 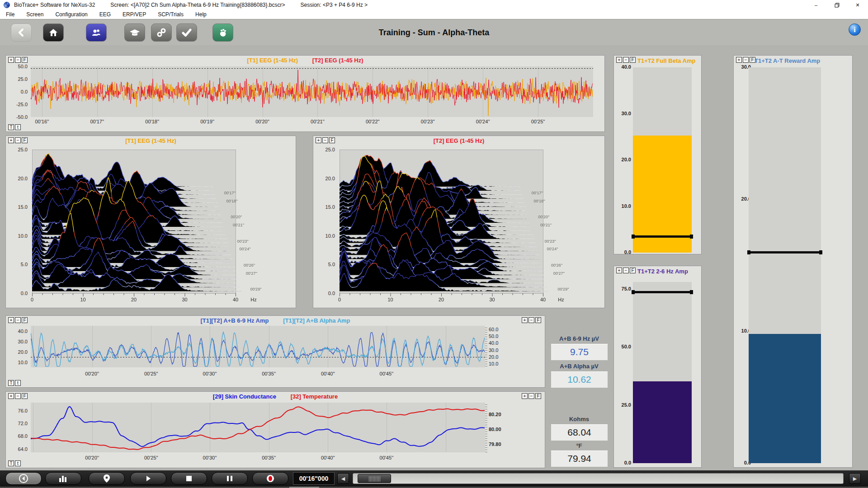 I want to click on menu-item-scptrials: SCP/Trials, so click(x=171, y=14).